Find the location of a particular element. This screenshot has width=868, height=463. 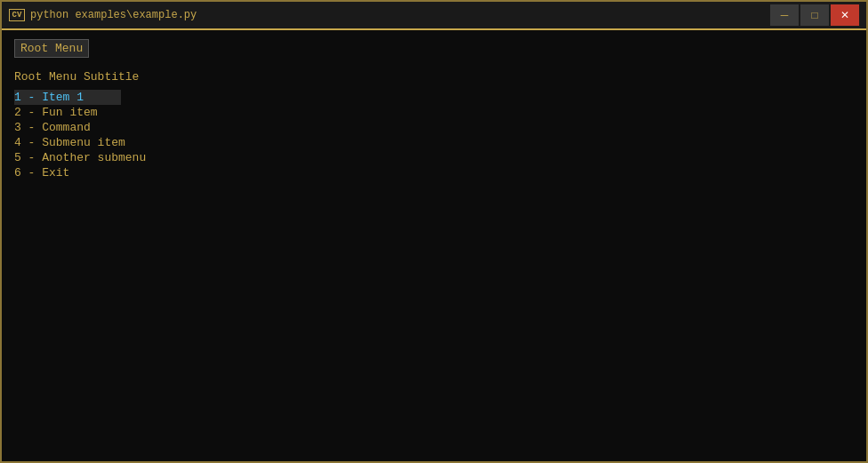

list-item: 3 - Command is located at coordinates (434, 128).